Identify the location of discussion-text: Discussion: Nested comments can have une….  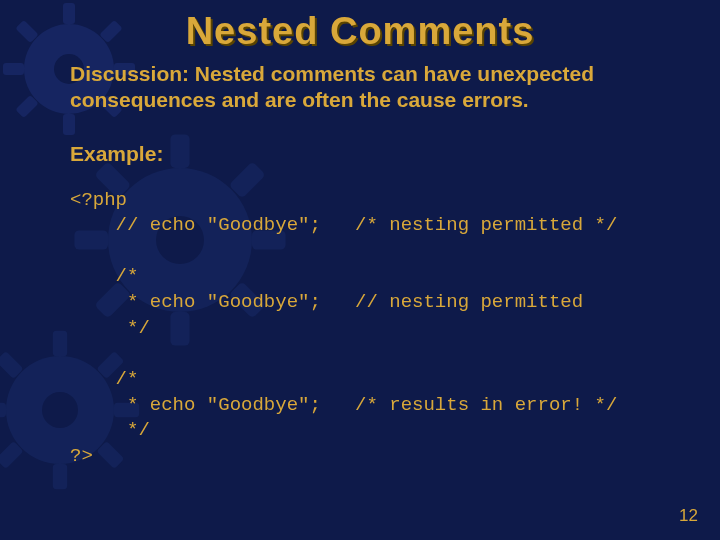
(360, 88).